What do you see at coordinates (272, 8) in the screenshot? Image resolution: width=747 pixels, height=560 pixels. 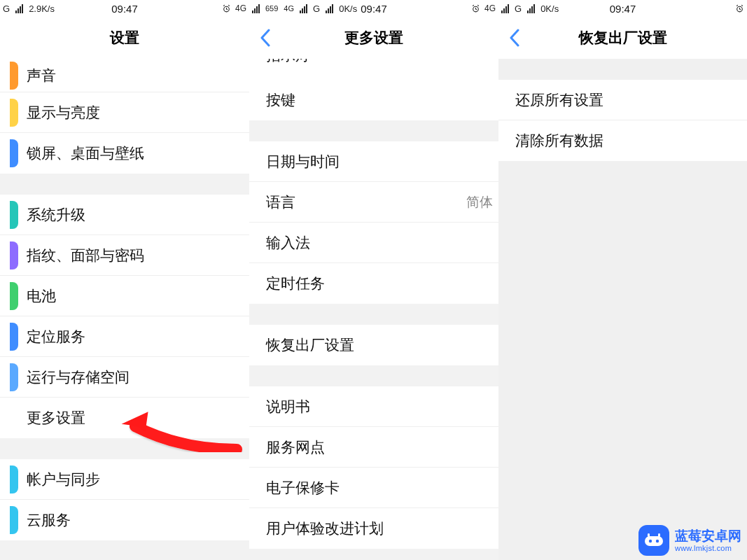 I see `num-label: 659` at bounding box center [272, 8].